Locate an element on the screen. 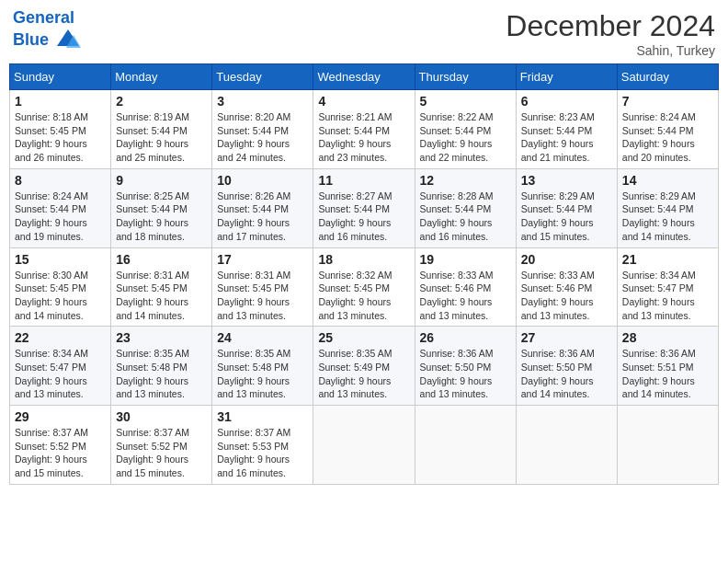 This screenshot has height=563, width=728. day-number: 2 is located at coordinates (162, 101).